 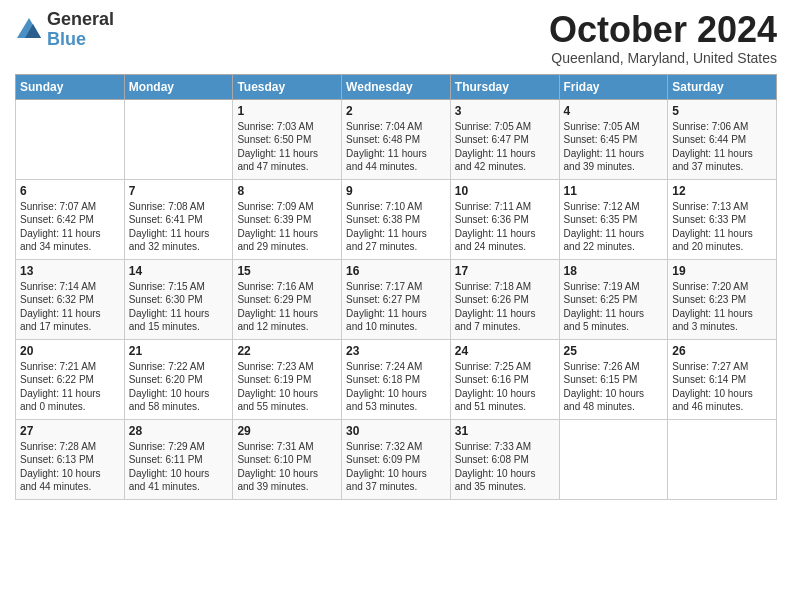 I want to click on day-info: Sunrise: 7:11 AMSunset: 6:36 PMDaylight:…, so click(x=505, y=227).